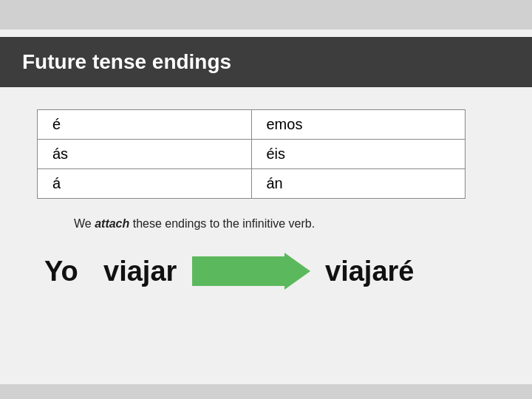 The image size is (532, 399). What do you see at coordinates (358, 154) in the screenshot?
I see `table-cell: éis` at bounding box center [358, 154].